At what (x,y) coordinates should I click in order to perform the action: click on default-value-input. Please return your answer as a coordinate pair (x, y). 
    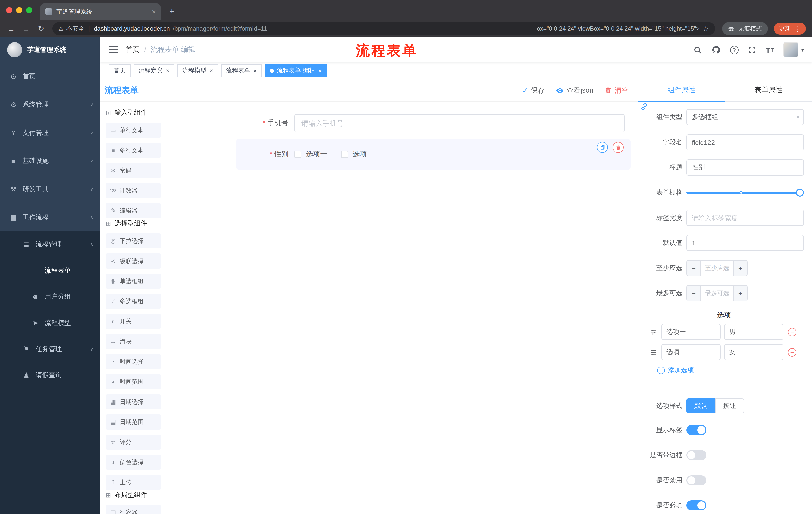
    Looking at the image, I should click on (745, 243).